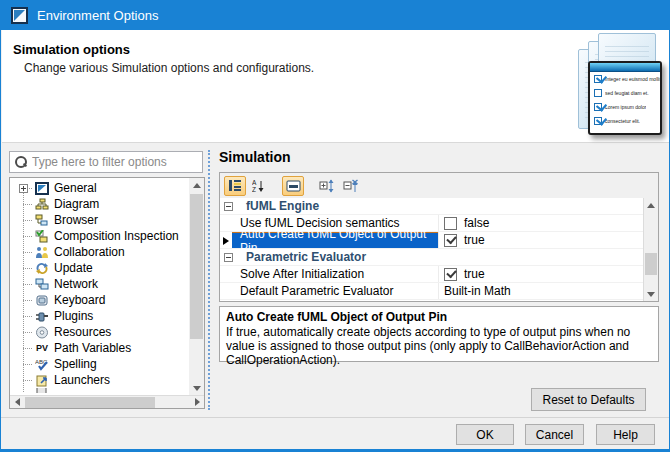 This screenshot has width=670, height=452. Describe the element at coordinates (336, 15) in the screenshot. I see `title-bar: Environment Options` at that location.